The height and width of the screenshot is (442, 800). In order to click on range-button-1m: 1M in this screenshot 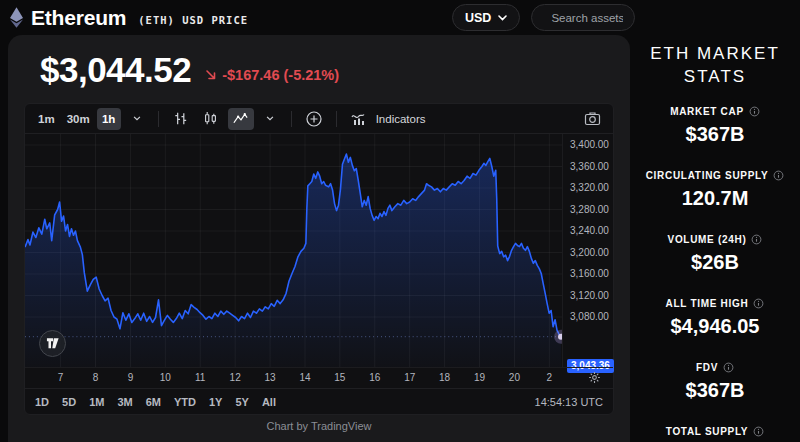, I will do `click(96, 402)`.